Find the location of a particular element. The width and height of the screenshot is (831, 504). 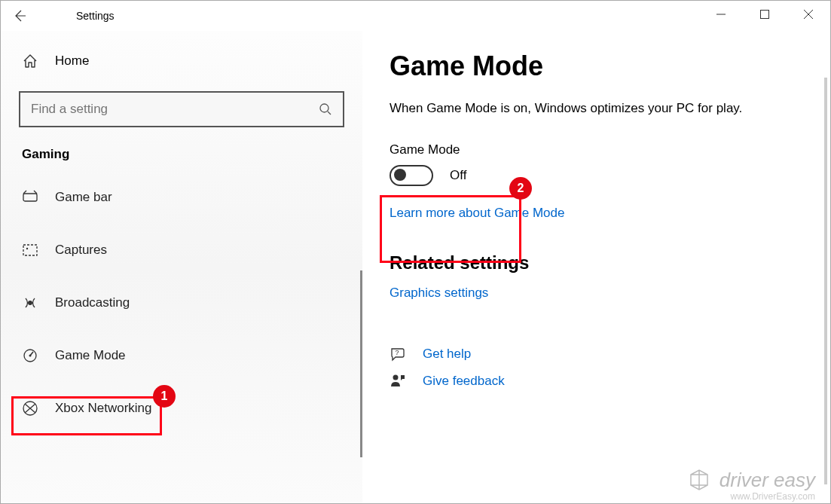

main-scrollbar is located at coordinates (826, 281).